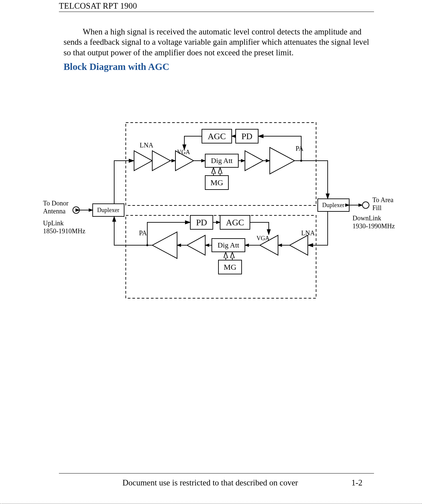 Image resolution: width=422 pixels, height=504 pixels. Describe the element at coordinates (183, 152) in the screenshot. I see `vga-text-top: VGA` at that location.